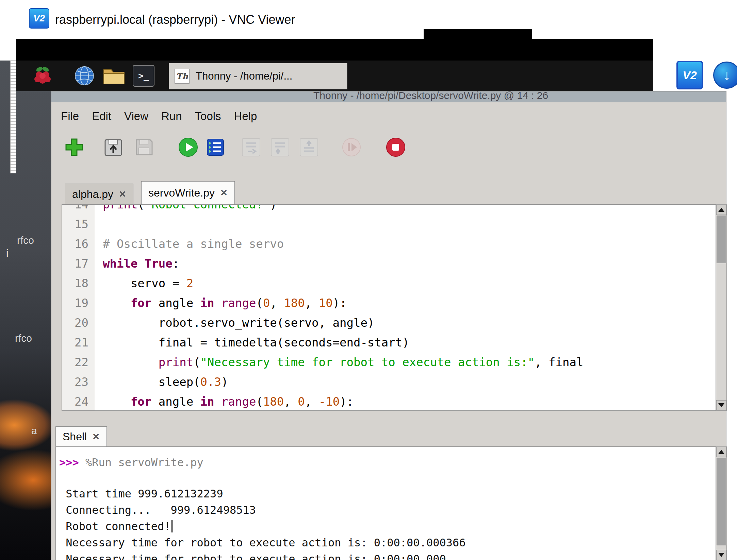 Image resolution: width=737 pixels, height=560 pixels. What do you see at coordinates (351, 147) in the screenshot?
I see `resume-button` at bounding box center [351, 147].